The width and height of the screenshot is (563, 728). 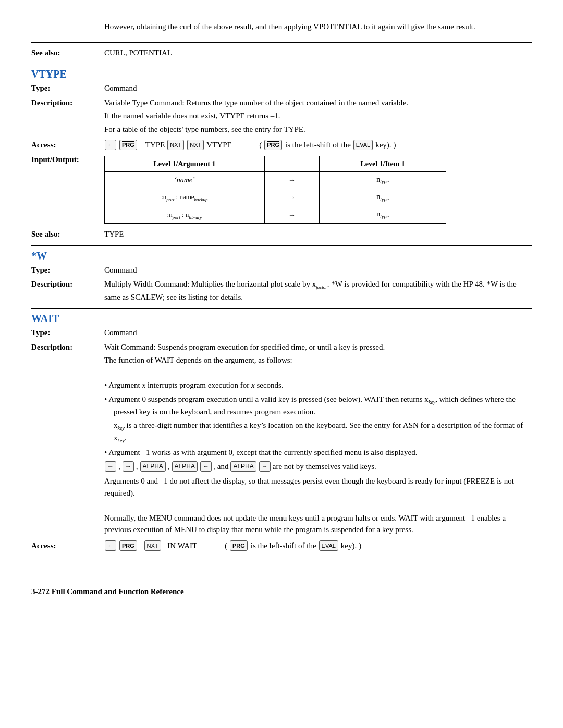 What do you see at coordinates (318, 129) in the screenshot?
I see `vtype-desc-line3: For a table of the objects' type numbers…` at bounding box center [318, 129].